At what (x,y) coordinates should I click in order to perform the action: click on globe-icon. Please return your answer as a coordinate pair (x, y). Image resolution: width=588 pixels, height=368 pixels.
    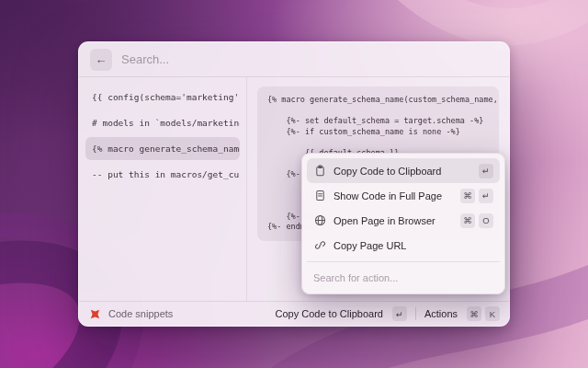
    Looking at the image, I should click on (320, 221).